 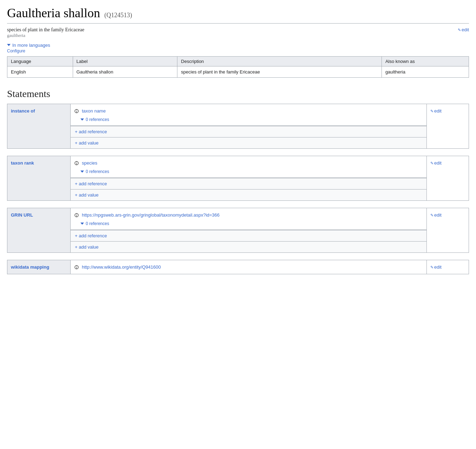 I want to click on col-also-known-as: Also known as, so click(x=425, y=61).